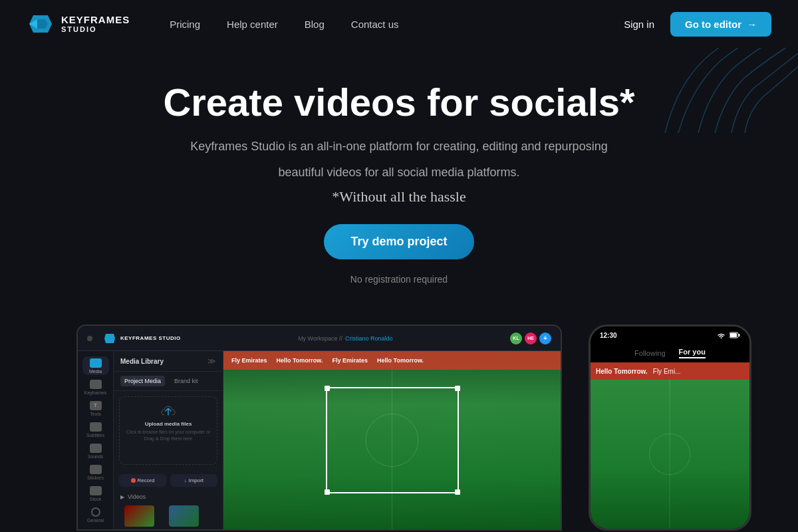 The width and height of the screenshot is (798, 532). Describe the element at coordinates (168, 431) in the screenshot. I see `upload-area: Upload media files Click to browse files…` at that location.